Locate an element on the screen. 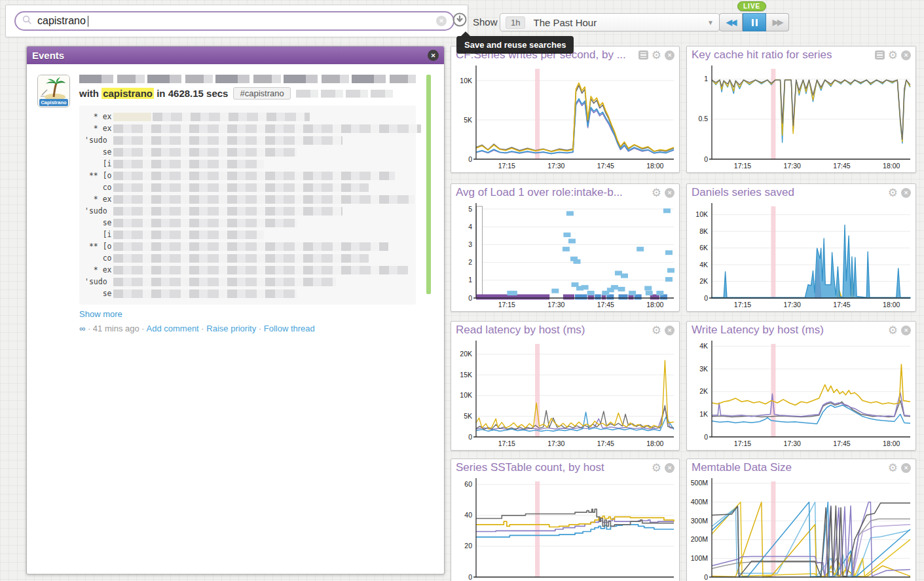 This screenshot has width=924, height=581. event-subtitle-text: with capistrano in 4628.15 secs is located at coordinates (153, 93).